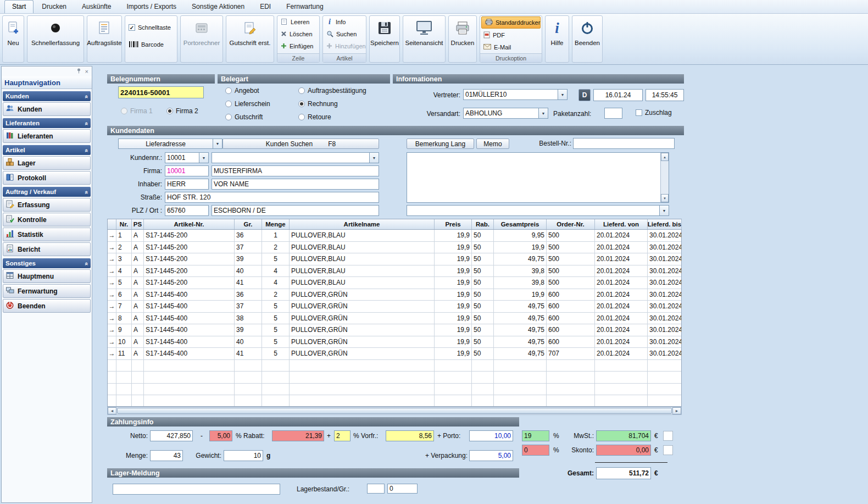 The width and height of the screenshot is (868, 504). I want to click on inhaber-anrede-field: HERR, so click(187, 184).